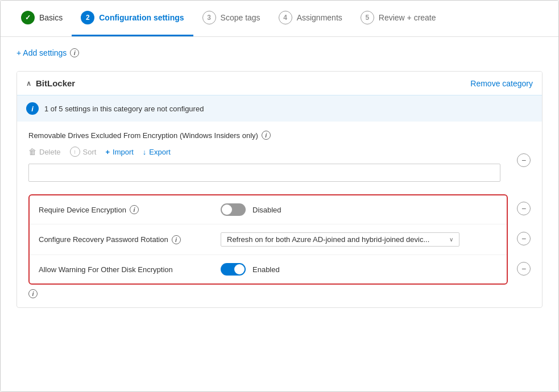 This screenshot has height=392, width=559. What do you see at coordinates (280, 83) in the screenshot?
I see `bitlocker-header: ∧ BitLocker Remove category` at bounding box center [280, 83].